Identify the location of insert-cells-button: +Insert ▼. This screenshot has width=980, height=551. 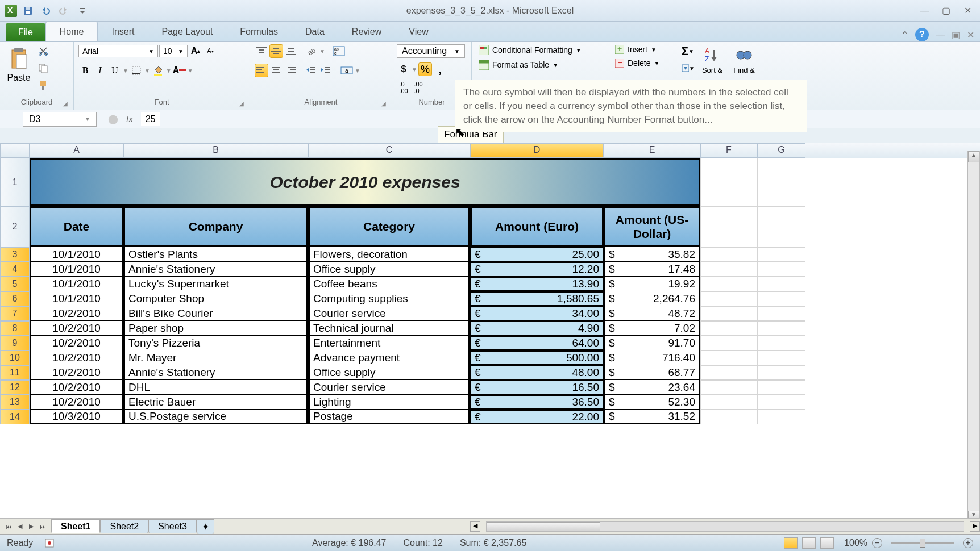
(637, 49).